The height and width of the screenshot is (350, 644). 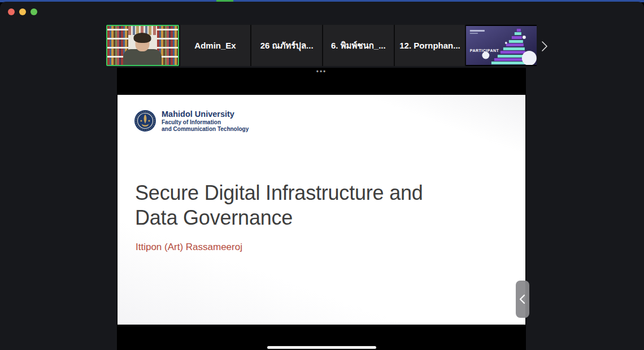 I want to click on faculty-line-2: and Communication Technology, so click(x=205, y=129).